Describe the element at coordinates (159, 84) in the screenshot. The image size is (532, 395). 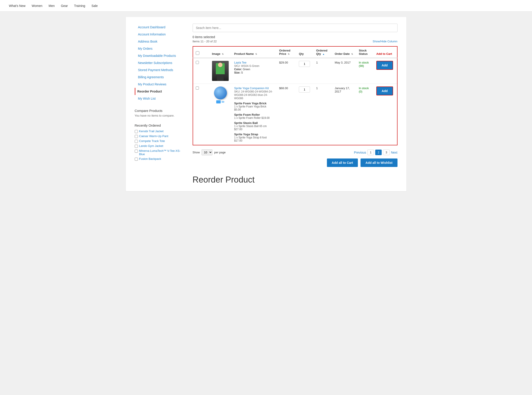
I see `sidebar-item-my-product-reviews: My Product Reviews` at that location.